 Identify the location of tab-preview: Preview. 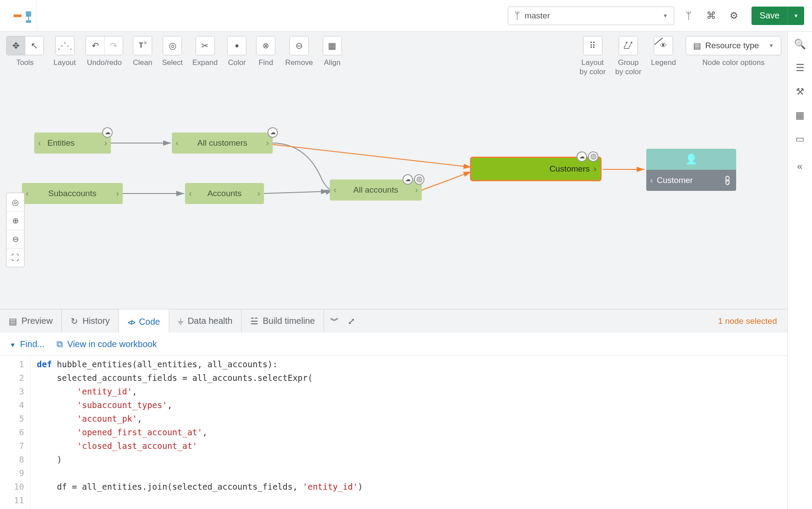
(31, 321).